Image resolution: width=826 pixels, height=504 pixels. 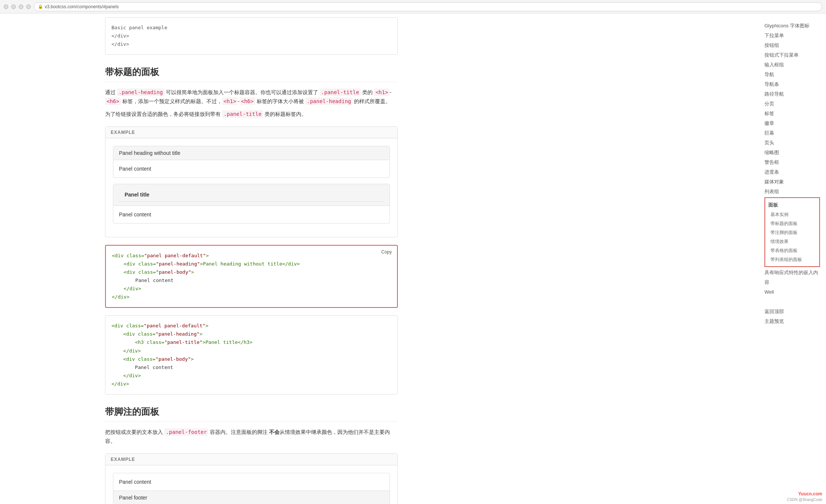 I want to click on sidebar-item-panels-footer: 带注脚的面板, so click(x=795, y=232).